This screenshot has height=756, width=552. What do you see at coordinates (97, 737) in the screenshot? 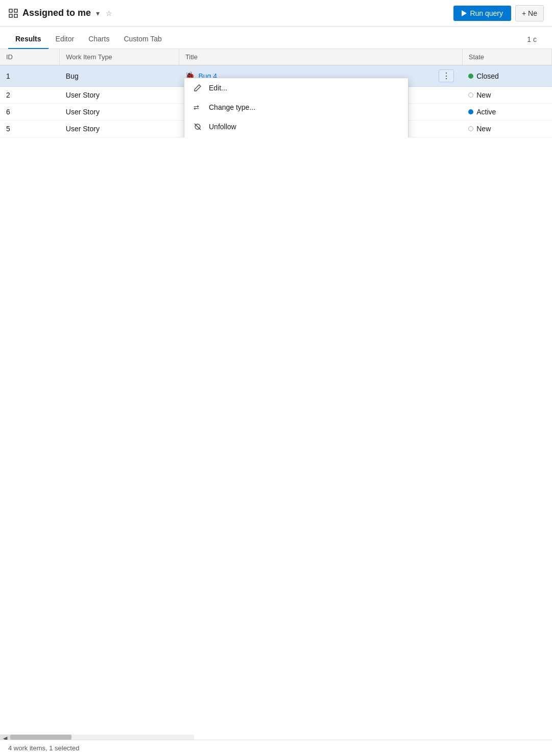
I see `scrollbar-container` at bounding box center [97, 737].